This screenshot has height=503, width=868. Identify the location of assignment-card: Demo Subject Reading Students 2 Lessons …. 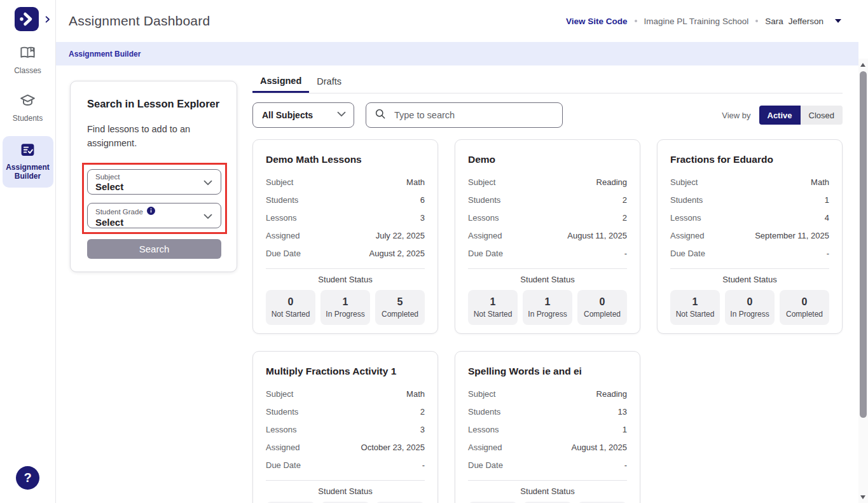
(548, 237).